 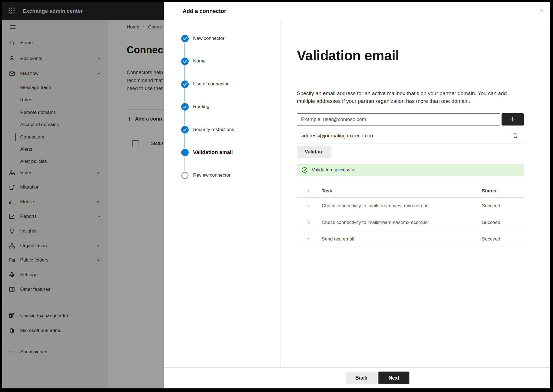 What do you see at coordinates (214, 130) in the screenshot?
I see `step-label: Security restrictions` at bounding box center [214, 130].